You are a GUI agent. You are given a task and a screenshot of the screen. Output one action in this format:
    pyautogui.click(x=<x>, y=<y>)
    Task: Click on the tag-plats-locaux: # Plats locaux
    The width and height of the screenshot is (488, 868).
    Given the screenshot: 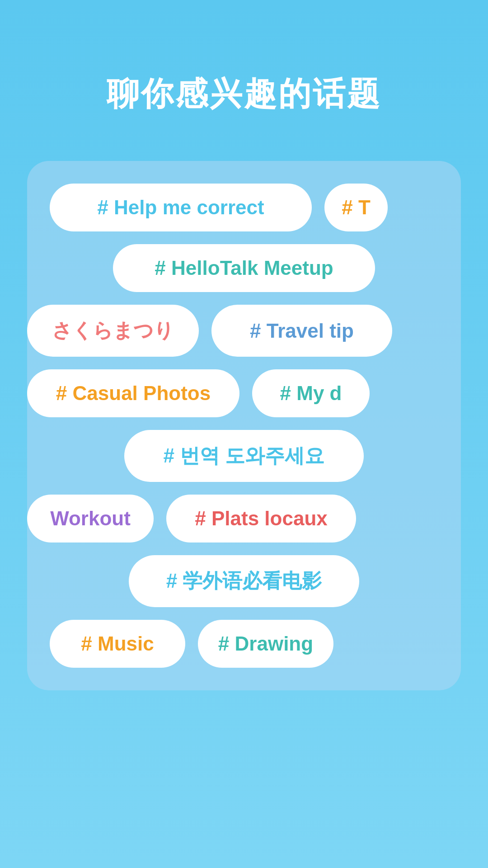 What is the action you would take?
    pyautogui.click(x=261, y=519)
    